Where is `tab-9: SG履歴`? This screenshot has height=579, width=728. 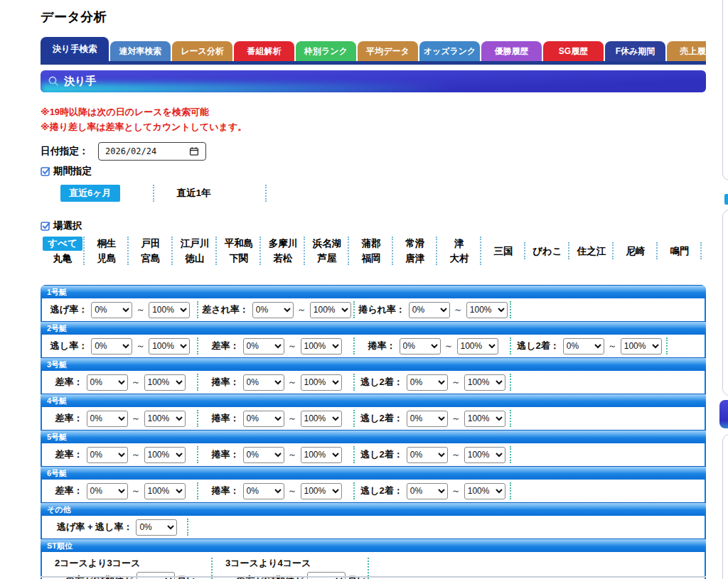
tab-9: SG履歴 is located at coordinates (573, 51).